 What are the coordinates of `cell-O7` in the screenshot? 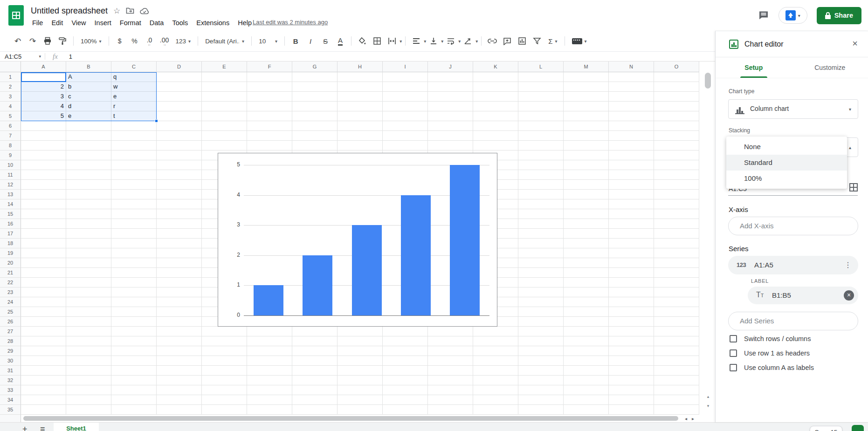 It's located at (677, 136).